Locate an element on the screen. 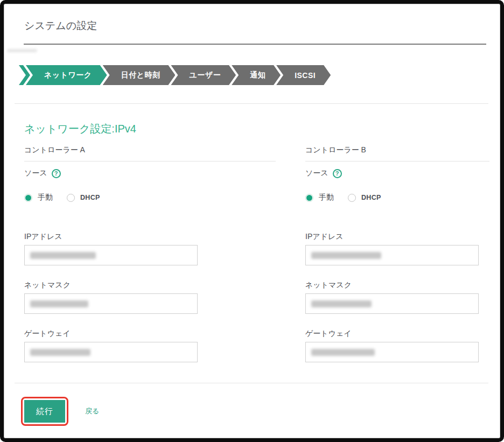  continue-button: 続行 is located at coordinates (45, 411).